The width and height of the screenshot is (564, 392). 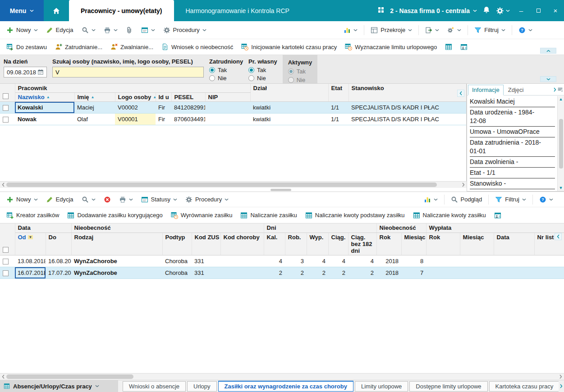 I want to click on cell-ciag-bez: 2, so click(x=362, y=273).